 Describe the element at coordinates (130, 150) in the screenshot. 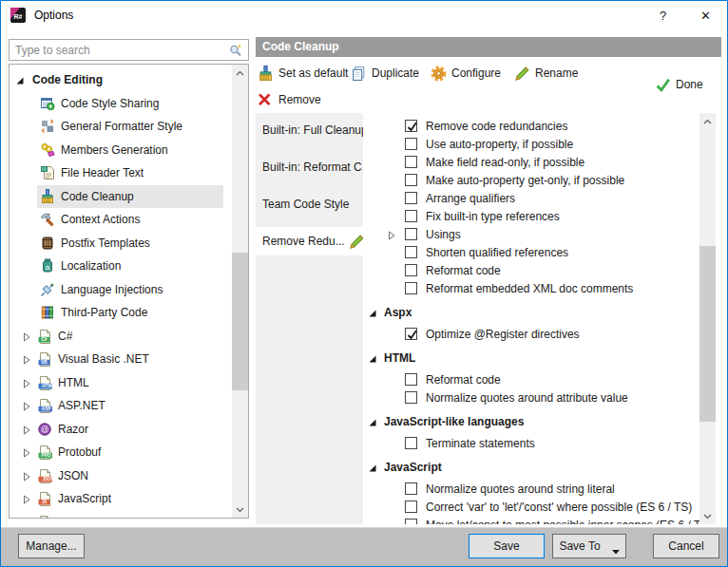

I see `tree-item-members-generation: Members Generation` at that location.